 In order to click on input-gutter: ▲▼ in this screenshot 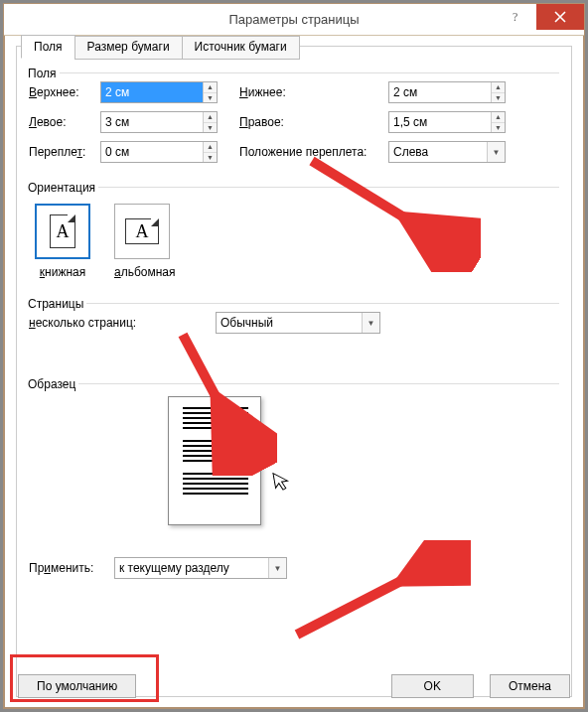, I will do `click(159, 152)`.